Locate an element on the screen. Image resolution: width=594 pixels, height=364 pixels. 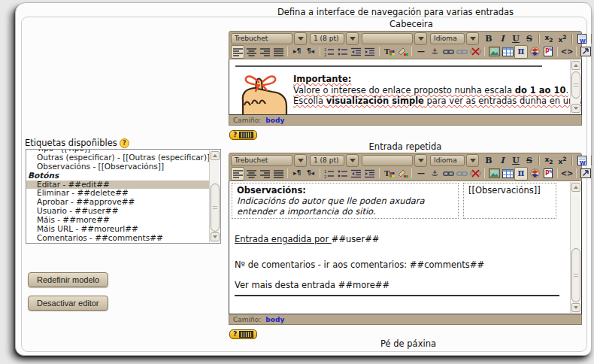
help-icon: ? is located at coordinates (125, 143).